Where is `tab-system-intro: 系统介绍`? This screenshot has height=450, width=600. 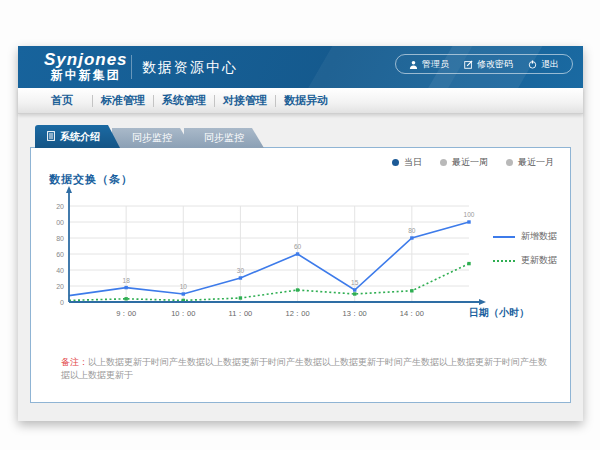 tab-system-intro: 系统介绍 is located at coordinates (78, 136).